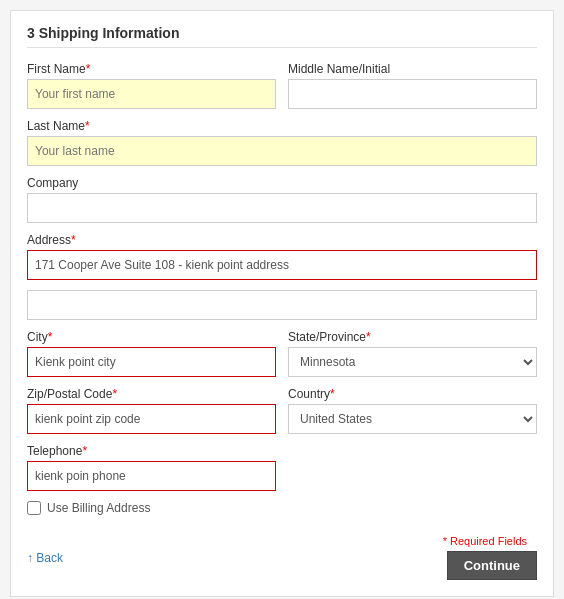  I want to click on name-row: First Name* Middle Name/Initial, so click(282, 86).